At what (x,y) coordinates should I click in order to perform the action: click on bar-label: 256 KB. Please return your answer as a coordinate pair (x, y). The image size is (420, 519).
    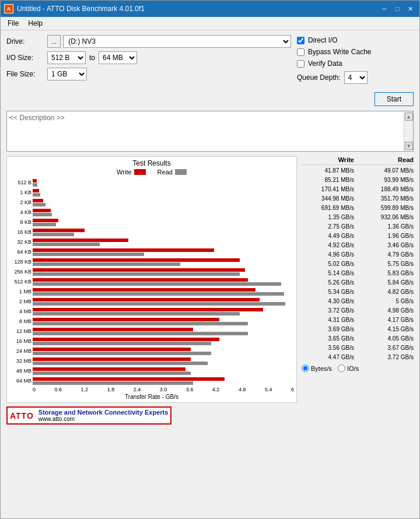
    Looking at the image, I should click on (20, 272).